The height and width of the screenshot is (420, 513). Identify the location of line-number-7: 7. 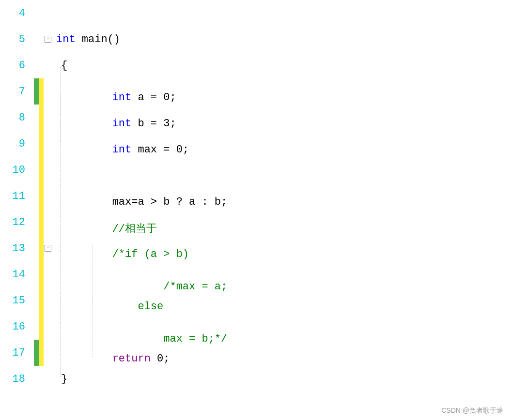
(17, 92).